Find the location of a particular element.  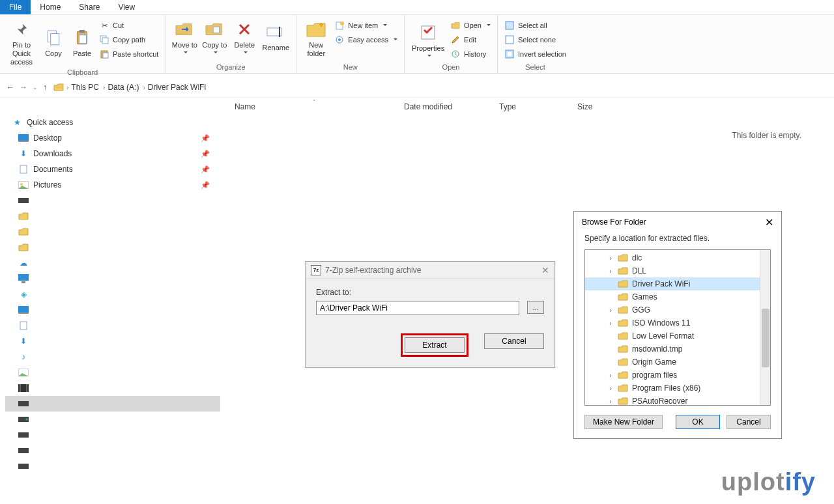

tab-view: View is located at coordinates (126, 7).